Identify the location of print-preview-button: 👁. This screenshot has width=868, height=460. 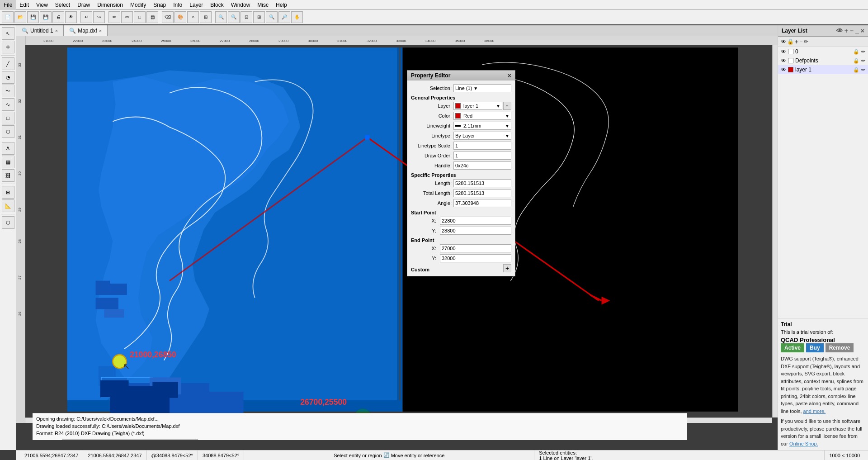
(71, 17).